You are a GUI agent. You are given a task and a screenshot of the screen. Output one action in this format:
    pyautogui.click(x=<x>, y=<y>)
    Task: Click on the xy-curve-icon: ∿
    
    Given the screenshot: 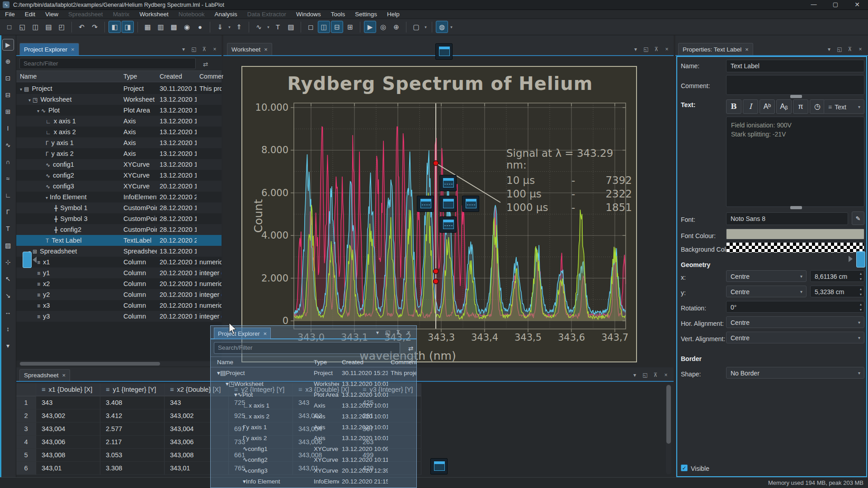 What is the action you would take?
    pyautogui.click(x=8, y=145)
    